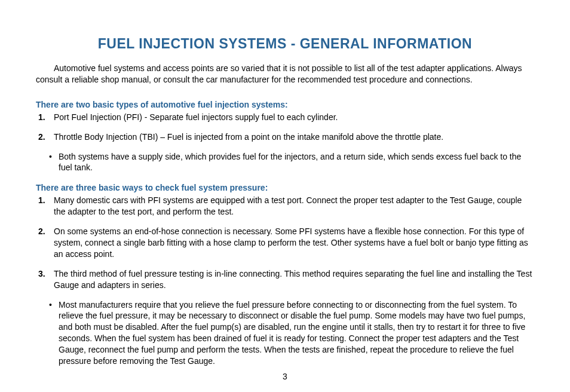 The width and height of the screenshot is (570, 392). What do you see at coordinates (288, 206) in the screenshot?
I see `list-text: Many domestic cars with PFI systems are …` at bounding box center [288, 206].